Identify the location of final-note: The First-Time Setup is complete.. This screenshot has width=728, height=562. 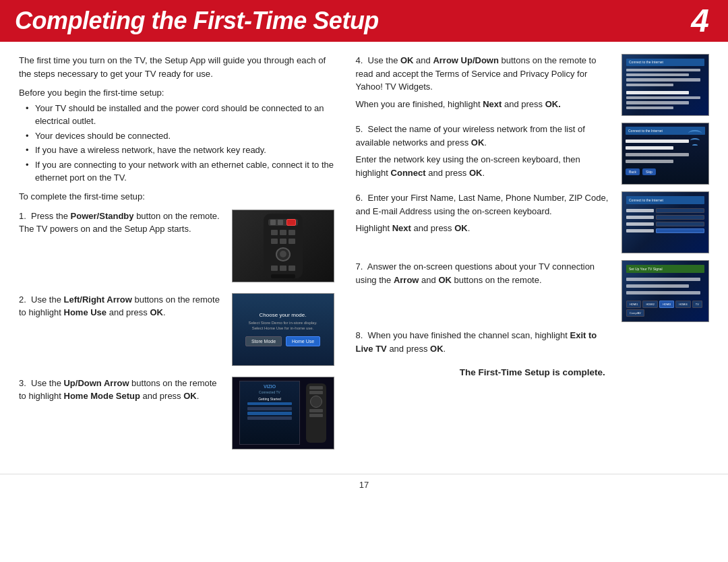
(533, 372).